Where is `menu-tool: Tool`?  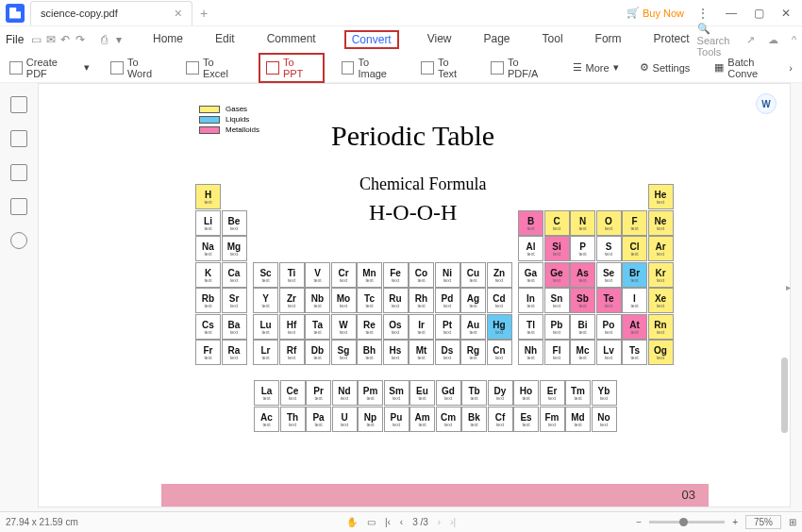 menu-tool: Tool is located at coordinates (553, 40).